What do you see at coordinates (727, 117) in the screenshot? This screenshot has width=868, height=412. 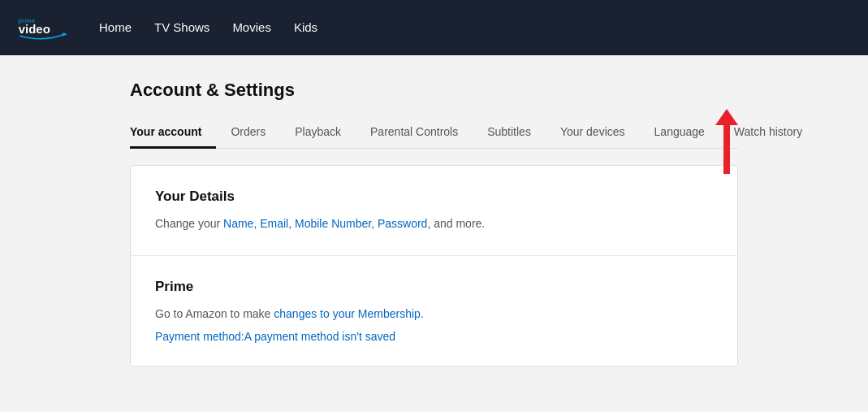 I see `arrow-head` at bounding box center [727, 117].